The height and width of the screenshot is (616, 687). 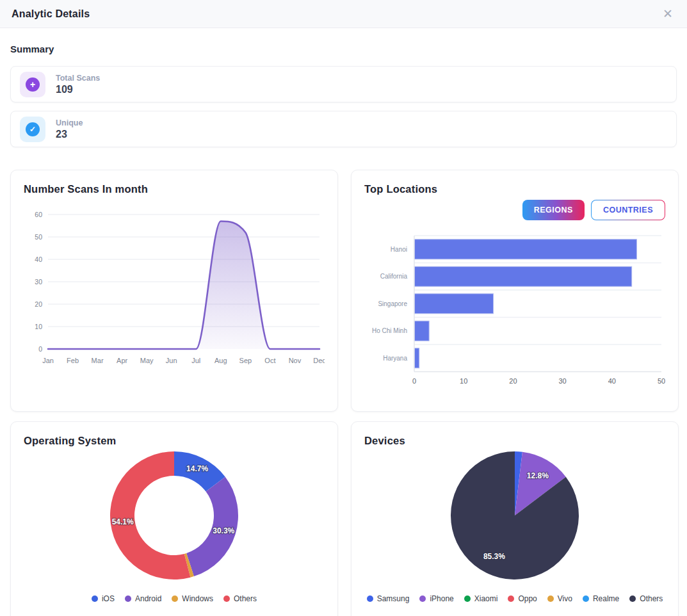 What do you see at coordinates (560, 599) in the screenshot?
I see `legend-item: Vivo` at bounding box center [560, 599].